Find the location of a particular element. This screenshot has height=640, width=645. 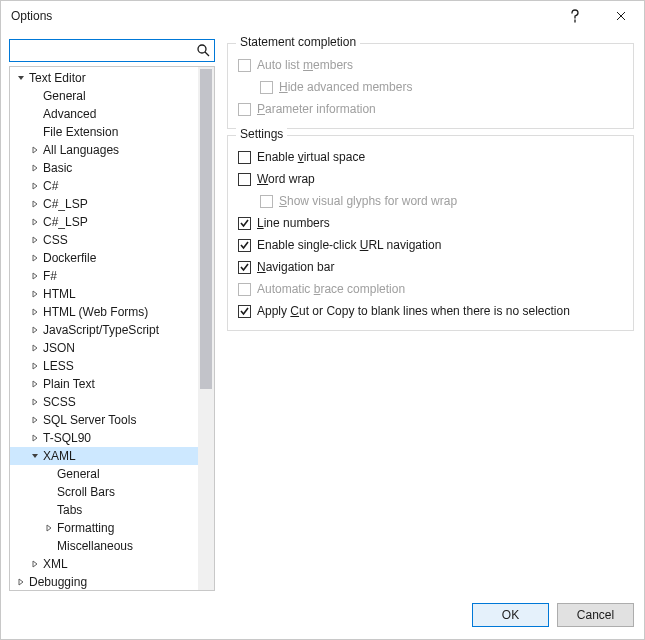

tree-item: LESS is located at coordinates (104, 366).